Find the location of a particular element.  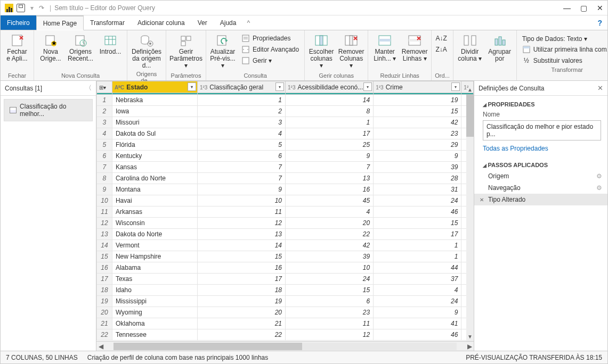

new-source-button: ★Nova Orige... is located at coordinates (51, 47).